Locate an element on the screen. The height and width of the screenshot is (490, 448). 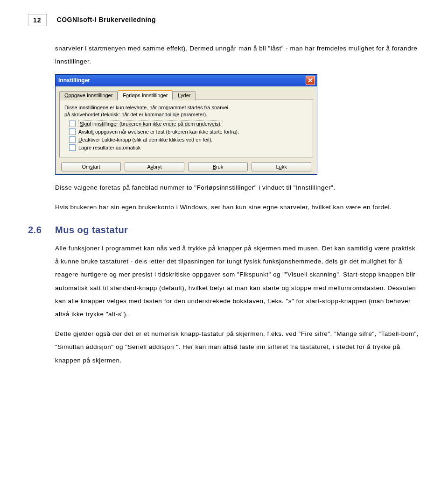
close-icon is located at coordinates (310, 80).